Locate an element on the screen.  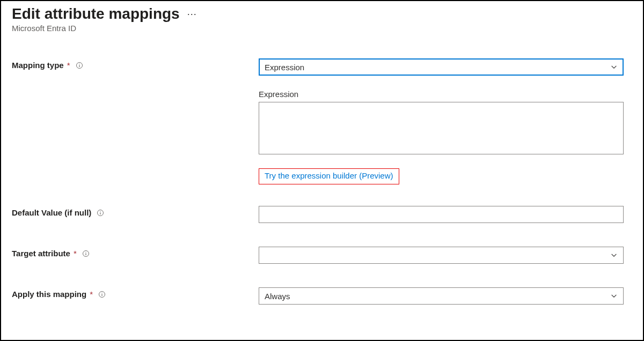
mapping-type-label: Mapping type * is located at coordinates (135, 64).